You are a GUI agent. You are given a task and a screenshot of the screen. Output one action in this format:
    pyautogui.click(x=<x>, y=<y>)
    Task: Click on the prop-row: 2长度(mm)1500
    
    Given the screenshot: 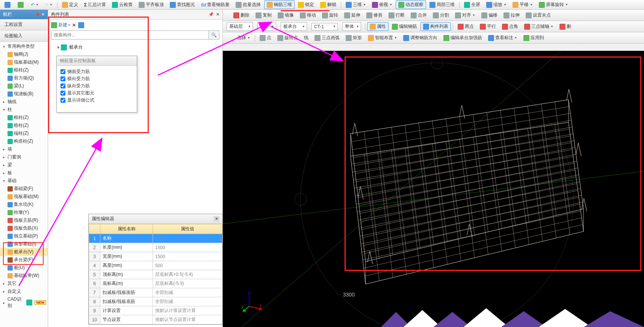 What is the action you would take?
    pyautogui.click(x=156, y=248)
    